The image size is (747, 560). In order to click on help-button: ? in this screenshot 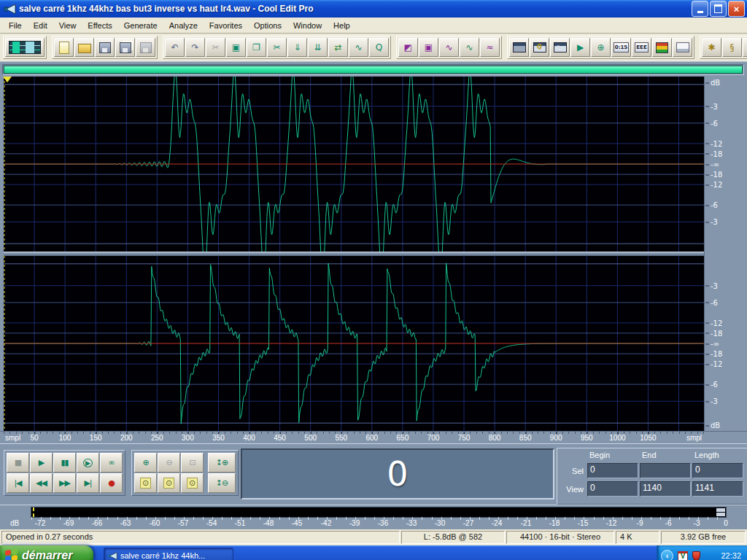, I will do `click(745, 47)`.